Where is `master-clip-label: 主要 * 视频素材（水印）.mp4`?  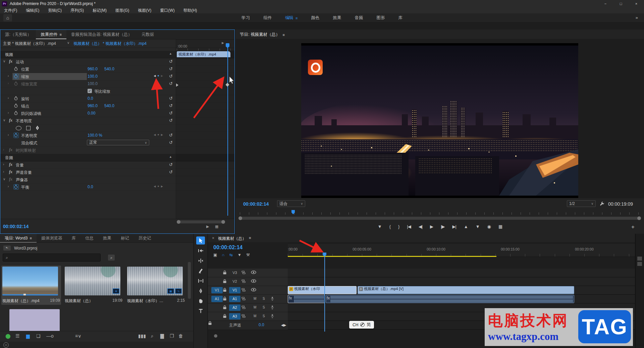
master-clip-label: 主要 * 视频素材（水印）.mp4 is located at coordinates (30, 44).